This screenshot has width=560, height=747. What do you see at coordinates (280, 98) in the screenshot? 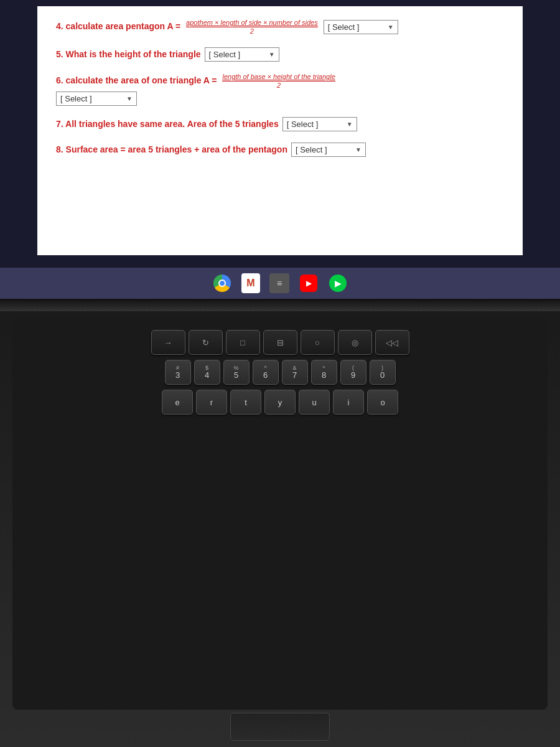
I see `q6-line2: [ Select ] ▼` at bounding box center [280, 98].